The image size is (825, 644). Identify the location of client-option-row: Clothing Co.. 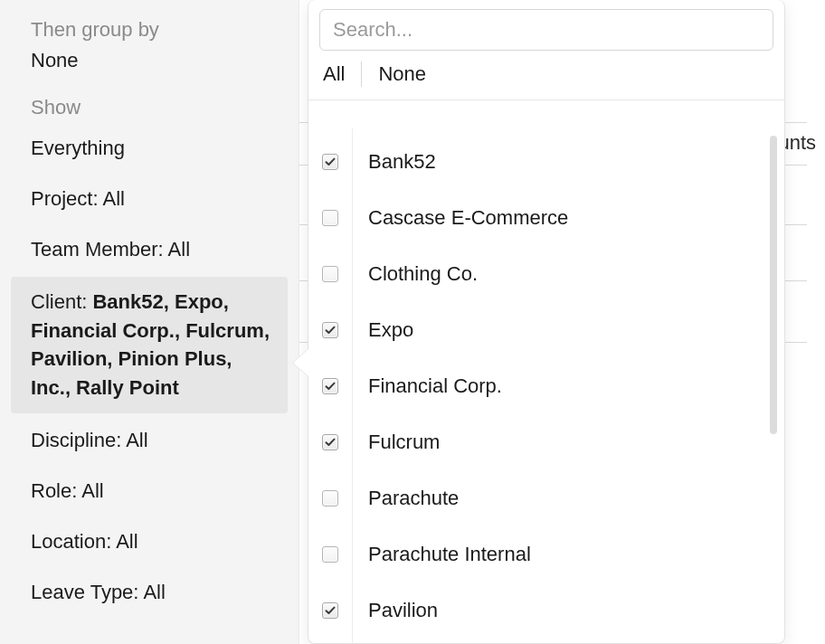
(546, 274).